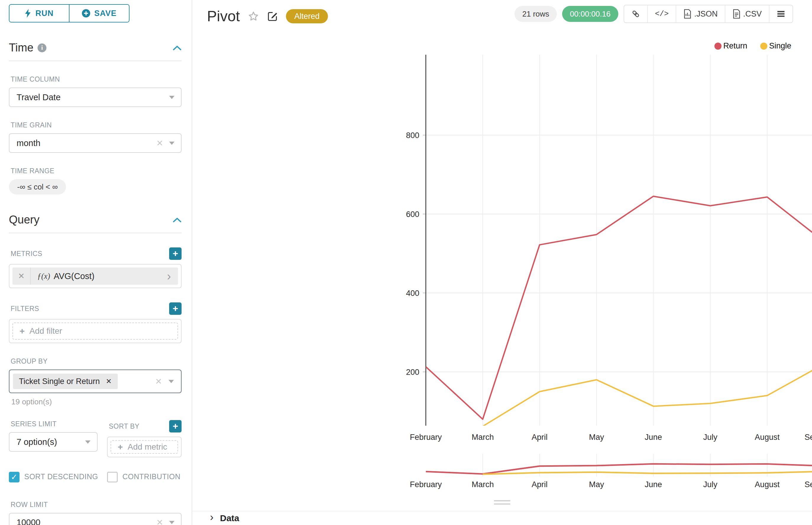 This screenshot has height=525, width=812. Describe the element at coordinates (267, 16) in the screenshot. I see `chart-header: Pivot Altered` at that location.